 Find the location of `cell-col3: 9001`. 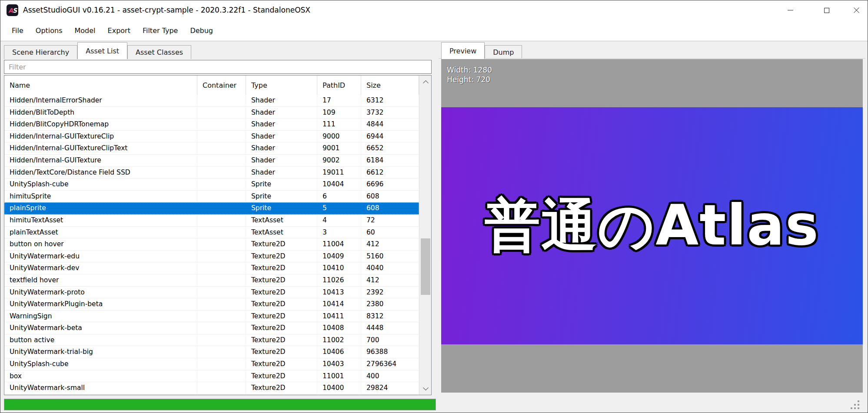

cell-col3: 9001 is located at coordinates (339, 149).